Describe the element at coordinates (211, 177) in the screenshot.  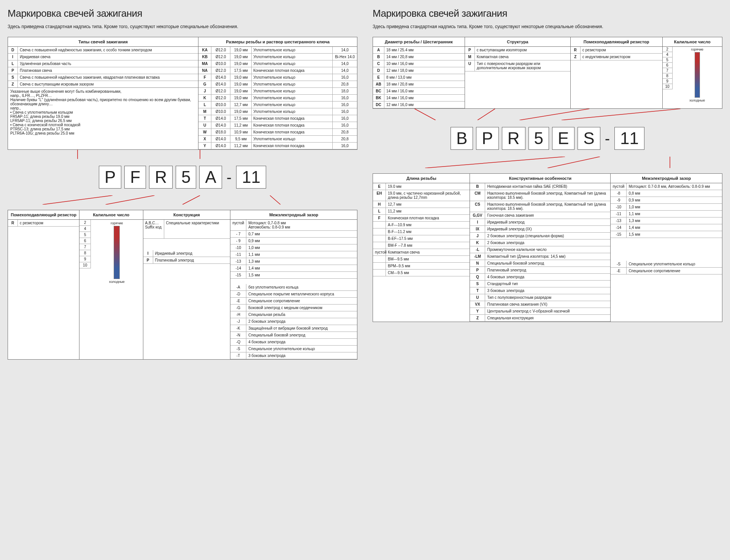
I see `code-char: A` at that location.